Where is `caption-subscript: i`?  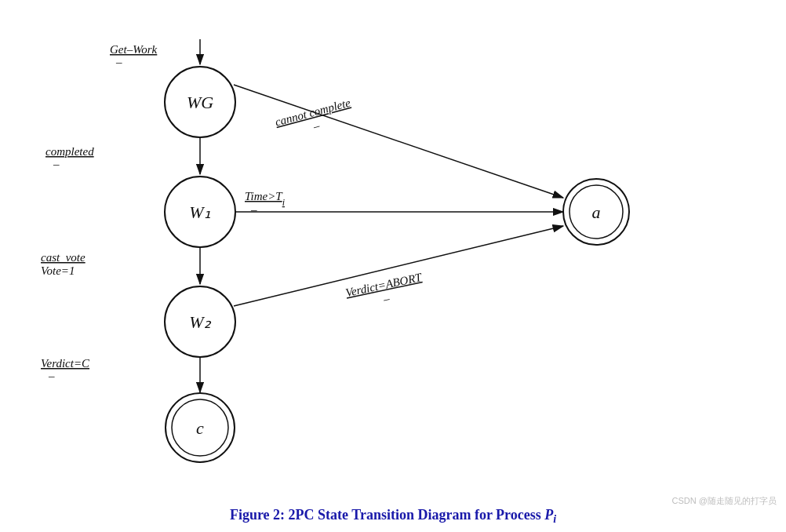
caption-subscript: i is located at coordinates (555, 519).